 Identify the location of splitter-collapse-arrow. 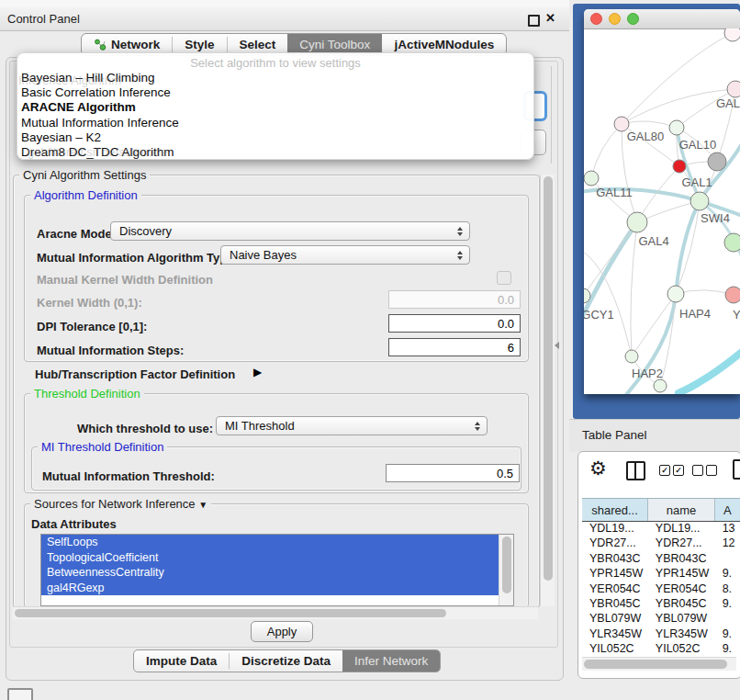
(556, 345).